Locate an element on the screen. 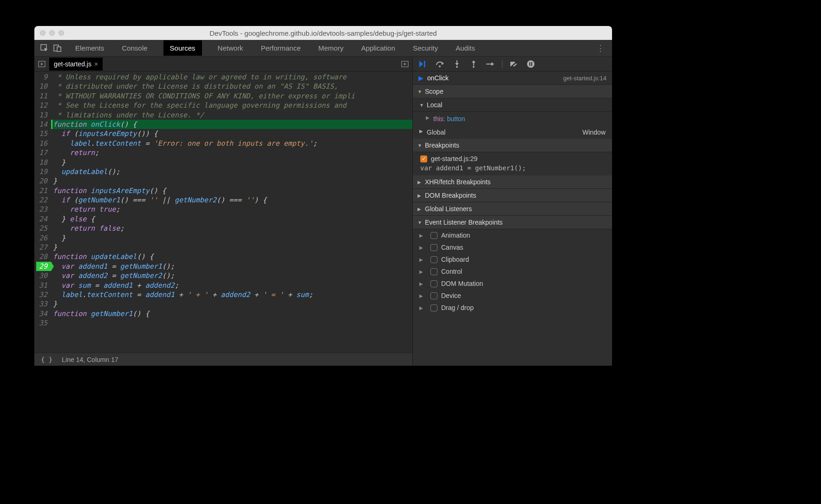  event-category-control: ▶Control is located at coordinates (513, 271).